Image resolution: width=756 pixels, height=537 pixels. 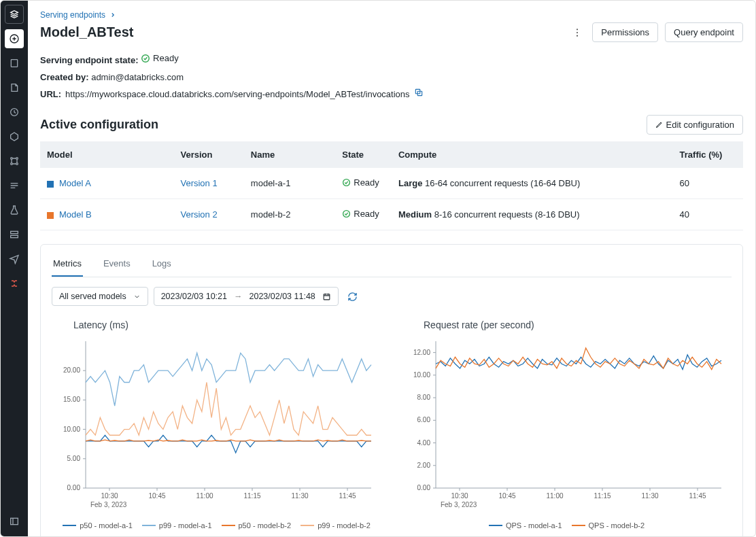 What do you see at coordinates (567, 525) in the screenshot?
I see `qps-legend: QPS - model-a-1QPS - model-b-2` at bounding box center [567, 525].